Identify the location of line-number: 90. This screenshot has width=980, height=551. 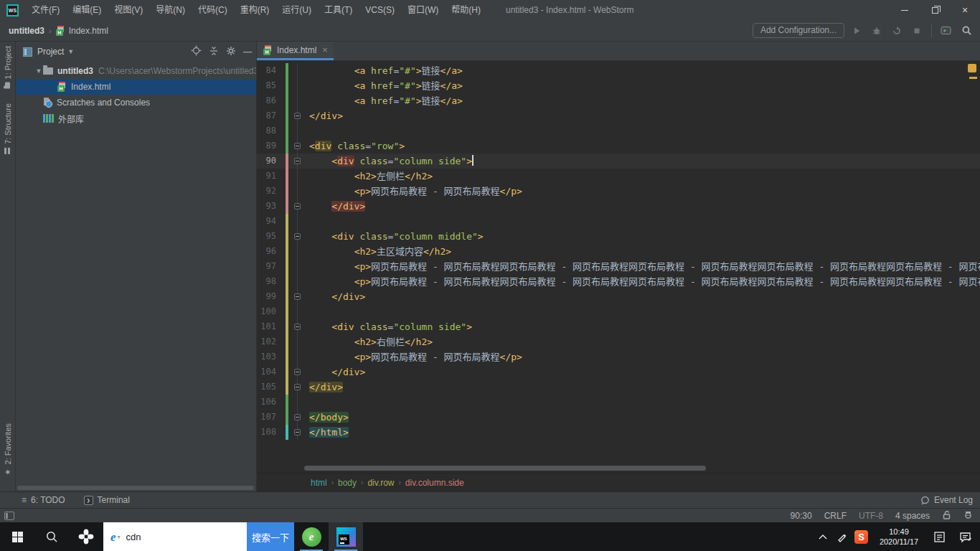
(271, 161).